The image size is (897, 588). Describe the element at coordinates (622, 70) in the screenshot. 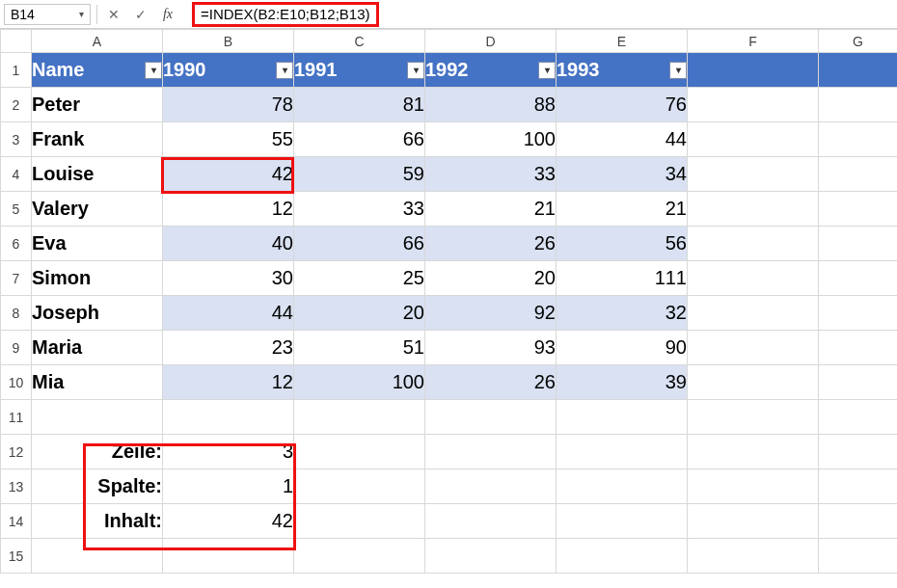

I see `header-year-1993: 1993▾` at that location.